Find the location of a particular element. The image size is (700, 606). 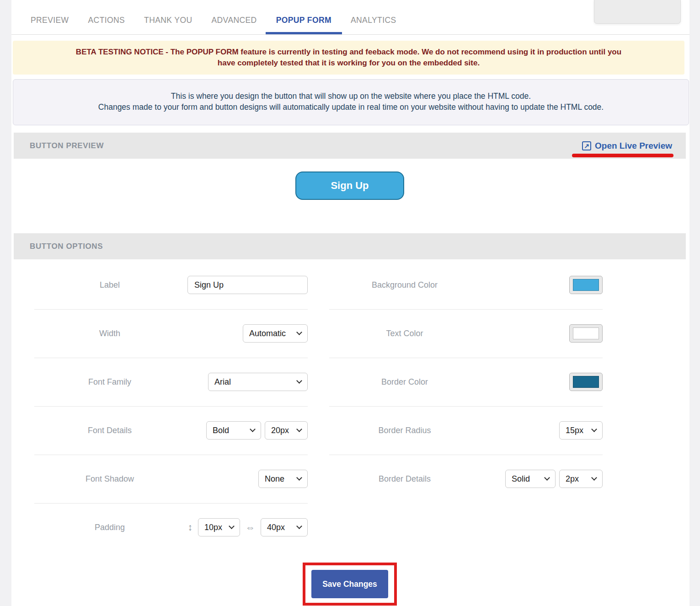

open-live-preview-label: Open Live Preview is located at coordinates (634, 146).